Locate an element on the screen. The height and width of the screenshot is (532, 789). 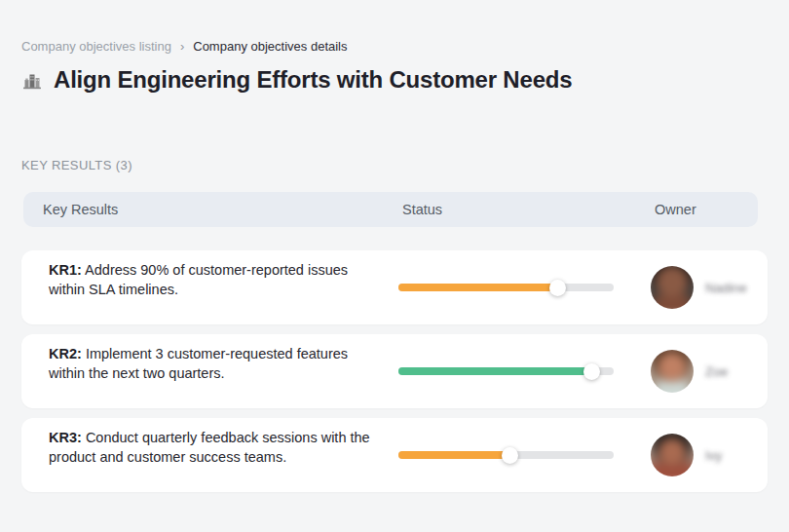
breadcrumb-company-objectives-details: Company objectives details is located at coordinates (270, 47).